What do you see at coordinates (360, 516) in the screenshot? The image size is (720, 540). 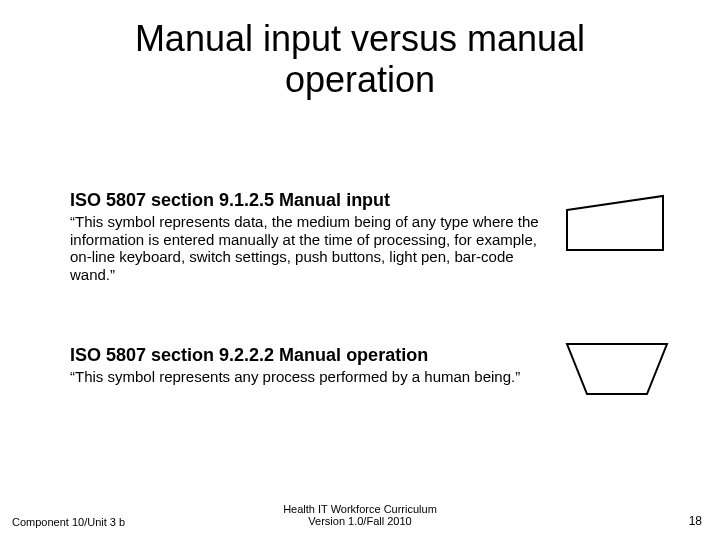 I see `footer-center: Health IT Workforce Curriculum Version 1…` at bounding box center [360, 516].